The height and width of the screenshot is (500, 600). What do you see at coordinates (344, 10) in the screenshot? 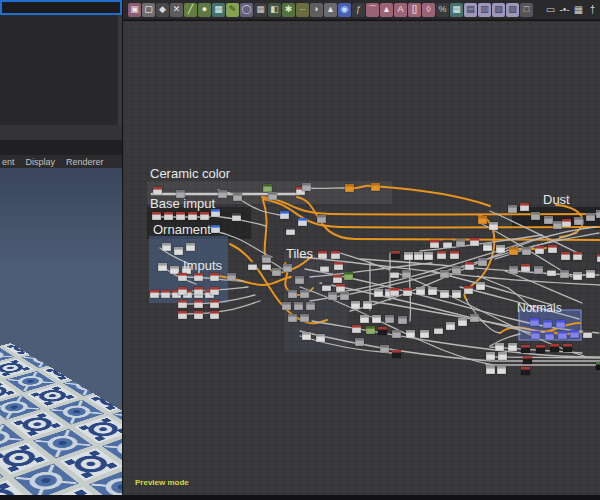
I see `normal-color-icon: ◉` at bounding box center [344, 10].